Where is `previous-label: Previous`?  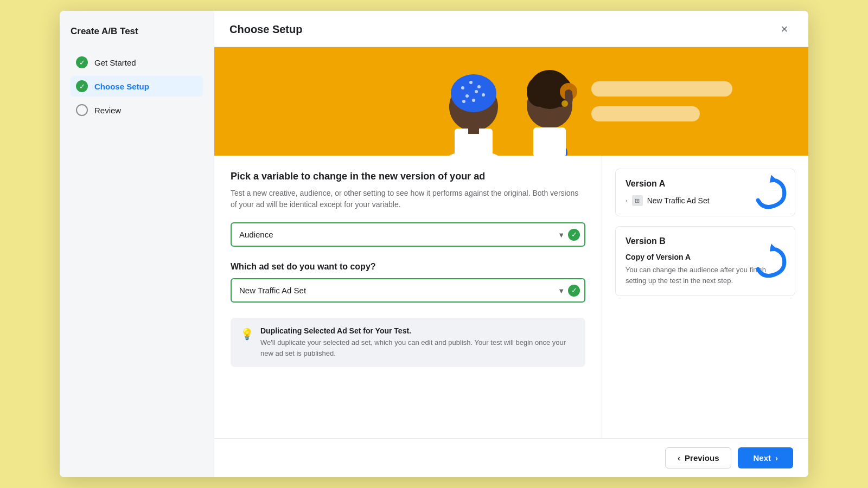 previous-label: Previous is located at coordinates (702, 458).